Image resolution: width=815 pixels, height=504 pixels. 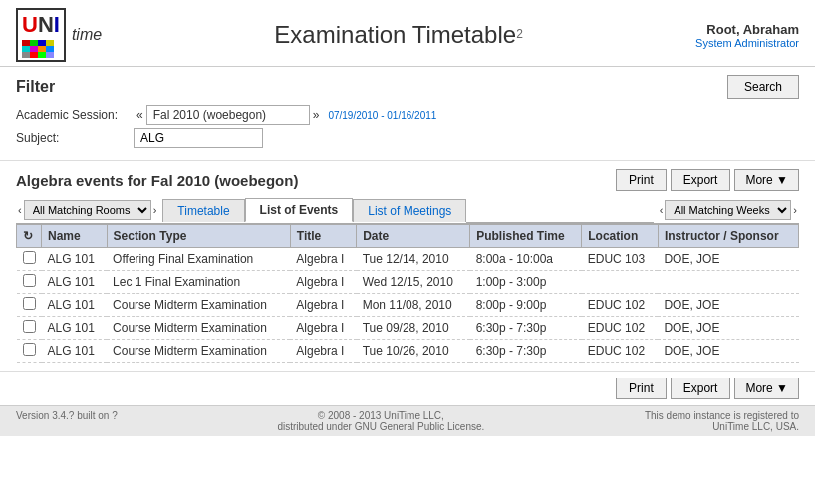 What do you see at coordinates (317, 115) in the screenshot?
I see `session-next-arrow: »` at bounding box center [317, 115].